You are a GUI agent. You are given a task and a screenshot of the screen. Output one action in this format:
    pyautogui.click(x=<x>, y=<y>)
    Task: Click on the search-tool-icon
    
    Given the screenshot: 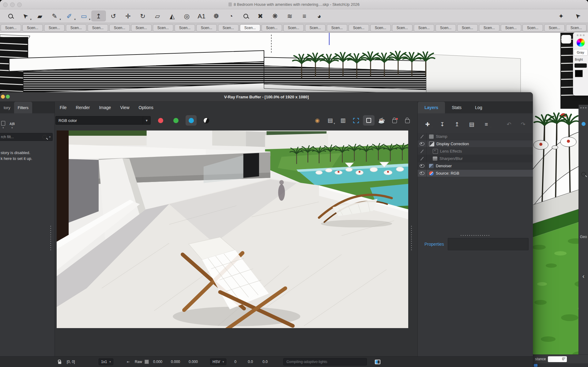 What is the action you would take?
    pyautogui.click(x=10, y=16)
    